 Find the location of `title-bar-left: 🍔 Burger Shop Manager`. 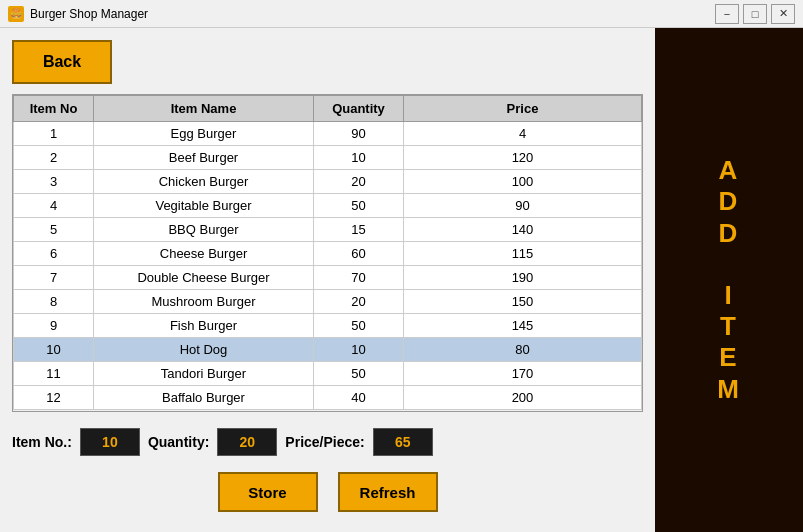

title-bar-left: 🍔 Burger Shop Manager is located at coordinates (78, 14).